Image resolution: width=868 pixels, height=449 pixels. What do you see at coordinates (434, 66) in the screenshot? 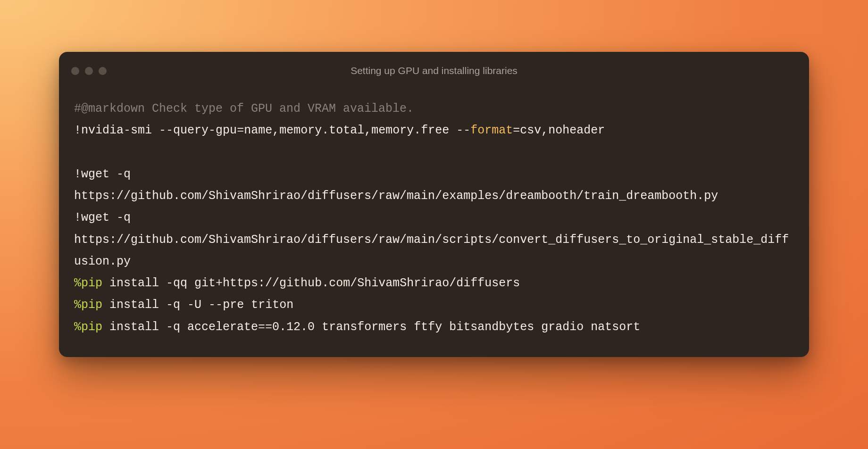
I see `titlebar: Setting up GPU and installing libraries` at bounding box center [434, 66].